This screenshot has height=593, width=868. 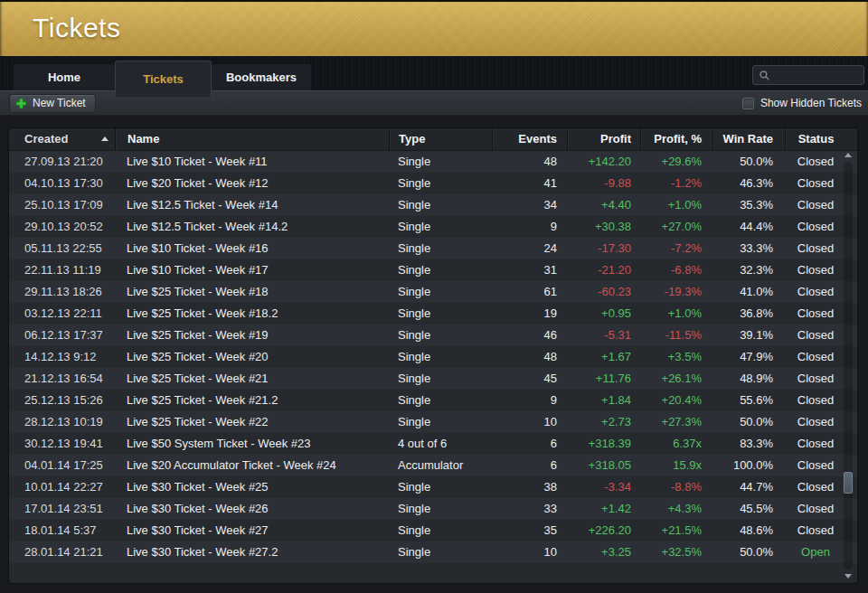 What do you see at coordinates (749, 227) in the screenshot?
I see `cell-win_rate: 44.4%` at bounding box center [749, 227].